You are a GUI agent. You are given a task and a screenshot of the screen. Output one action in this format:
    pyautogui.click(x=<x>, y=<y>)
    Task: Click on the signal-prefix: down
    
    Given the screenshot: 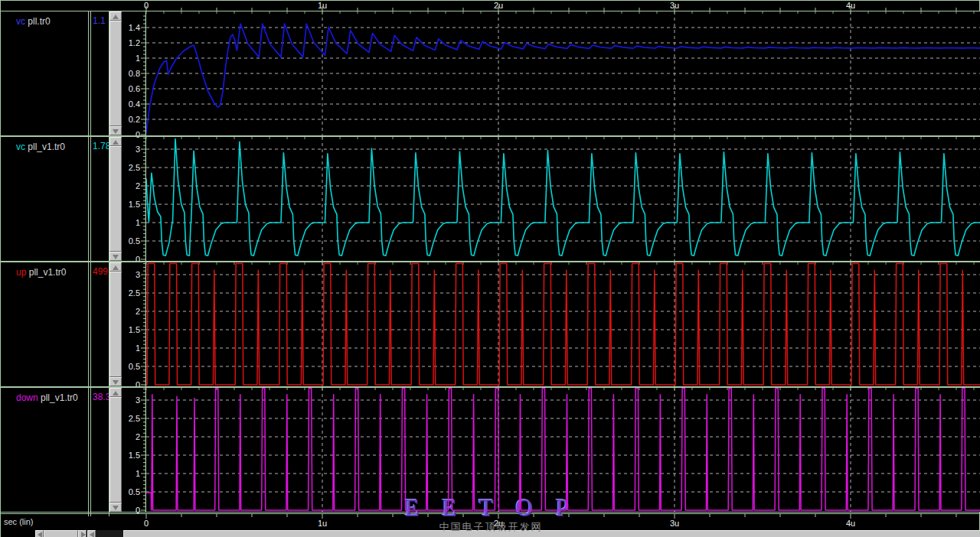 What is the action you would take?
    pyautogui.click(x=28, y=398)
    